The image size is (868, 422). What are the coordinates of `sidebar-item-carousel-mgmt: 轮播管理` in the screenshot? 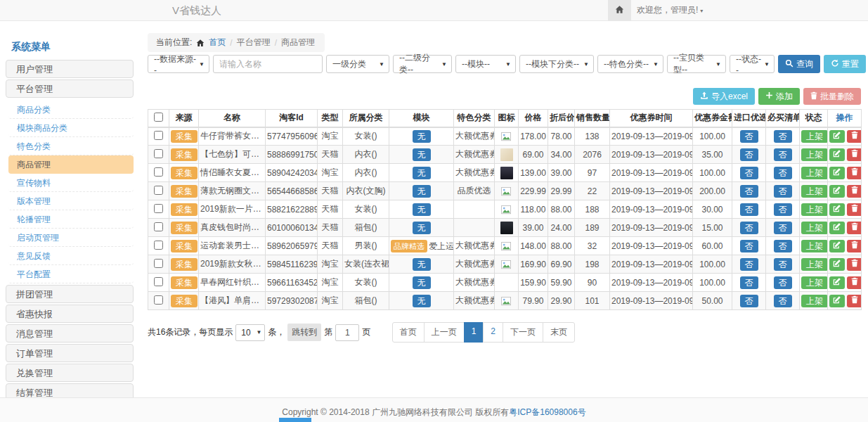 It's located at (71, 219).